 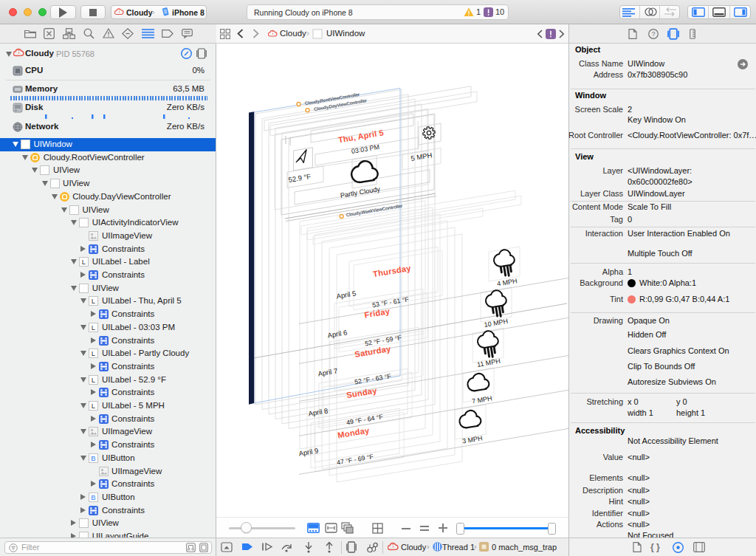 I want to click on svg-text: Monday, so click(x=353, y=433).